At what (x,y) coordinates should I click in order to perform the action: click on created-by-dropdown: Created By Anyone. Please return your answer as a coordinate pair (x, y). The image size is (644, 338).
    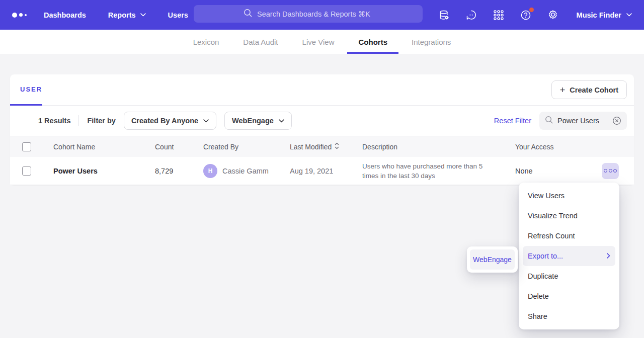
    Looking at the image, I should click on (170, 121).